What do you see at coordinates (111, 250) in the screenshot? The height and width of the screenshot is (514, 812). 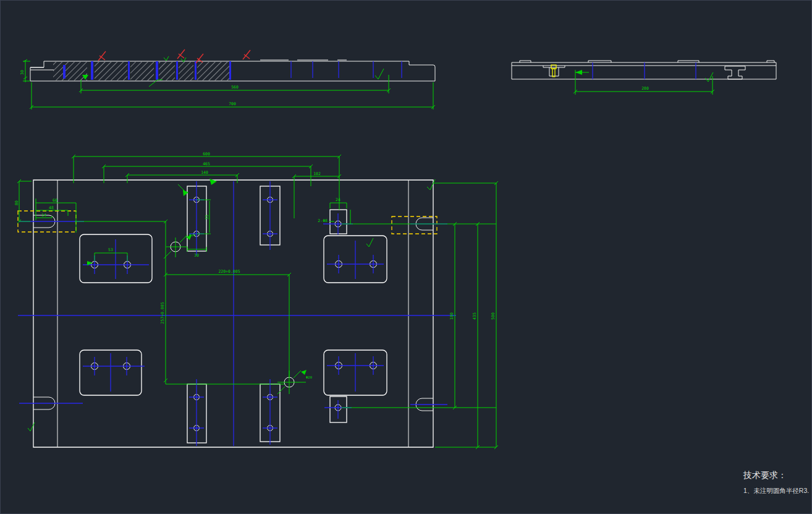 I see `dim-pad-pitch: 53` at bounding box center [111, 250].